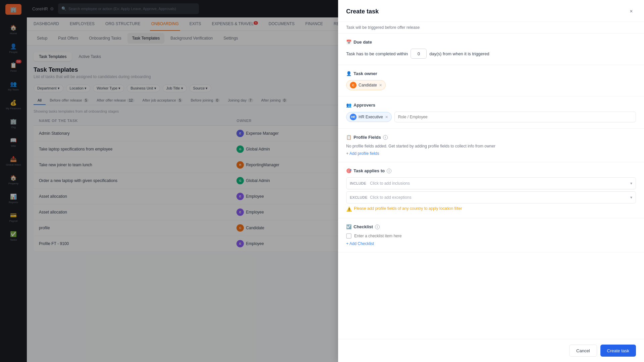 The width and height of the screenshot is (644, 362). Describe the element at coordinates (618, 351) in the screenshot. I see `create-task-button: Create task` at that location.